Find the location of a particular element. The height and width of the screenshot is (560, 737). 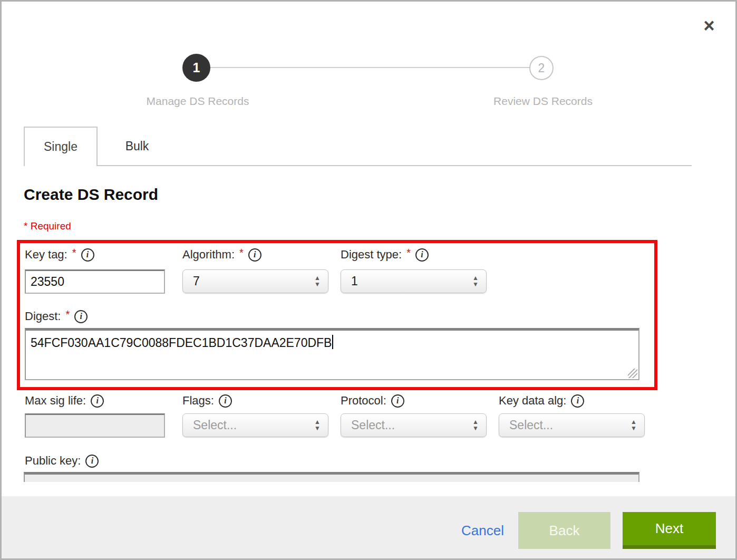

tab-bulk: Bulk is located at coordinates (137, 147).